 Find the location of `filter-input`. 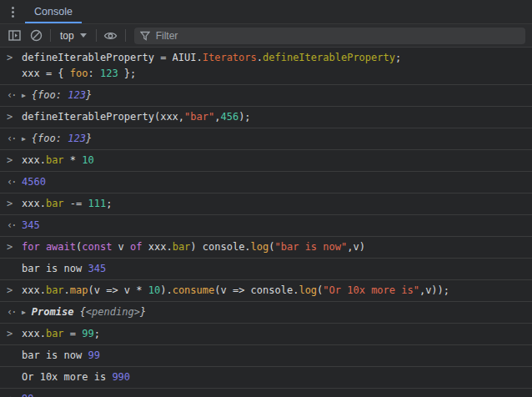

filter-input is located at coordinates (338, 36).